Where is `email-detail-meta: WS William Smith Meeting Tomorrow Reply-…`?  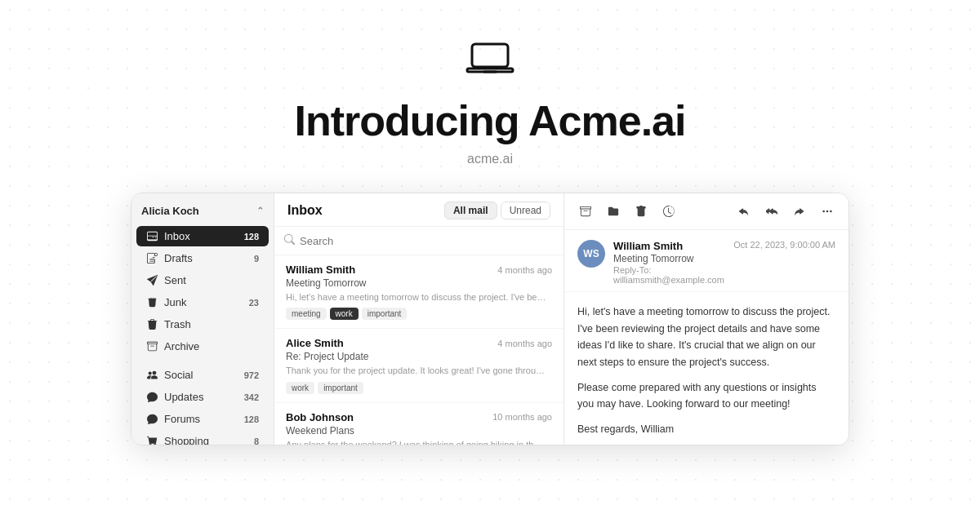
email-detail-meta: WS William Smith Meeting Tomorrow Reply-… is located at coordinates (706, 261).